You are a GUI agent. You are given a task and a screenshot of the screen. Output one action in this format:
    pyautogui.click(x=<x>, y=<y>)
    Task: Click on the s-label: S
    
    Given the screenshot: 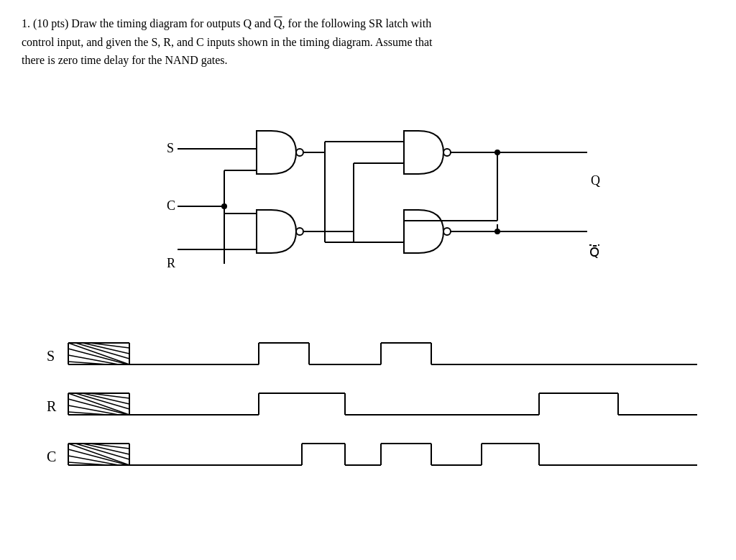 What is the action you would take?
    pyautogui.click(x=170, y=148)
    